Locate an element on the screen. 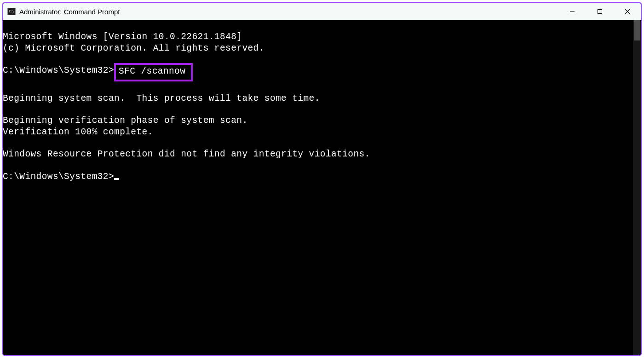 This screenshot has height=358, width=644. cursor is located at coordinates (117, 179).